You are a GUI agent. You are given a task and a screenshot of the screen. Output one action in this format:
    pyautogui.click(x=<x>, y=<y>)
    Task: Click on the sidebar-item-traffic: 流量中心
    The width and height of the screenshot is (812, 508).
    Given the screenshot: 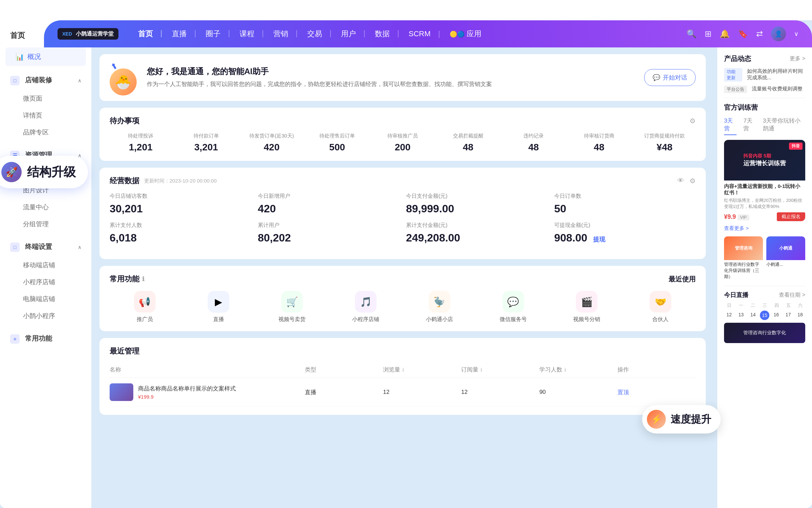 What is the action you would take?
    pyautogui.click(x=46, y=207)
    